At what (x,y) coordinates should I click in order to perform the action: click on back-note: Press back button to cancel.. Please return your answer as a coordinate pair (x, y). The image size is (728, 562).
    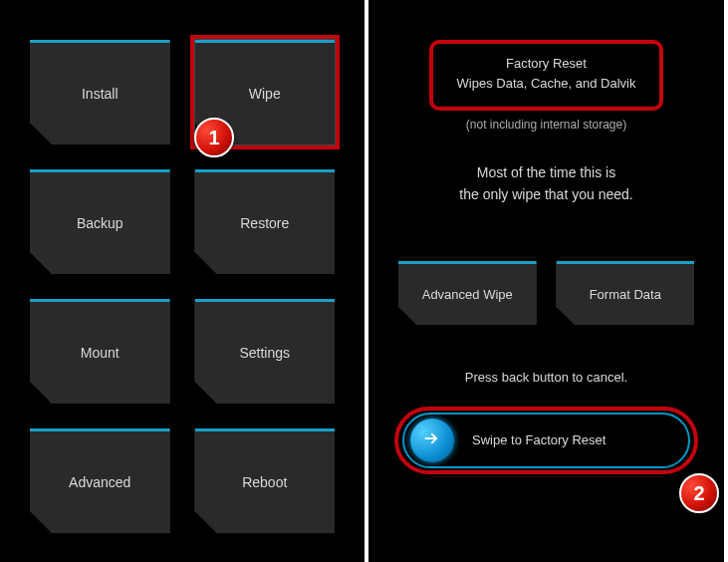
    Looking at the image, I should click on (546, 377).